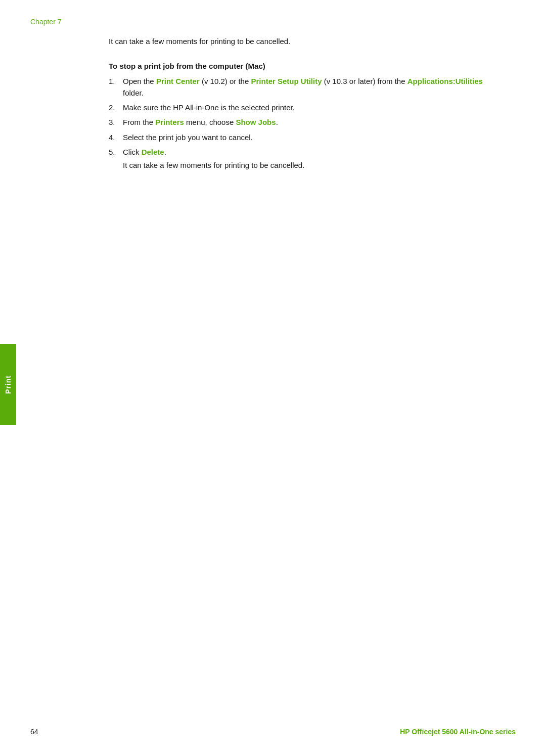  Describe the element at coordinates (297, 159) in the screenshot. I see `list-item: 5. Click Delete. It can take a few momen…` at that location.